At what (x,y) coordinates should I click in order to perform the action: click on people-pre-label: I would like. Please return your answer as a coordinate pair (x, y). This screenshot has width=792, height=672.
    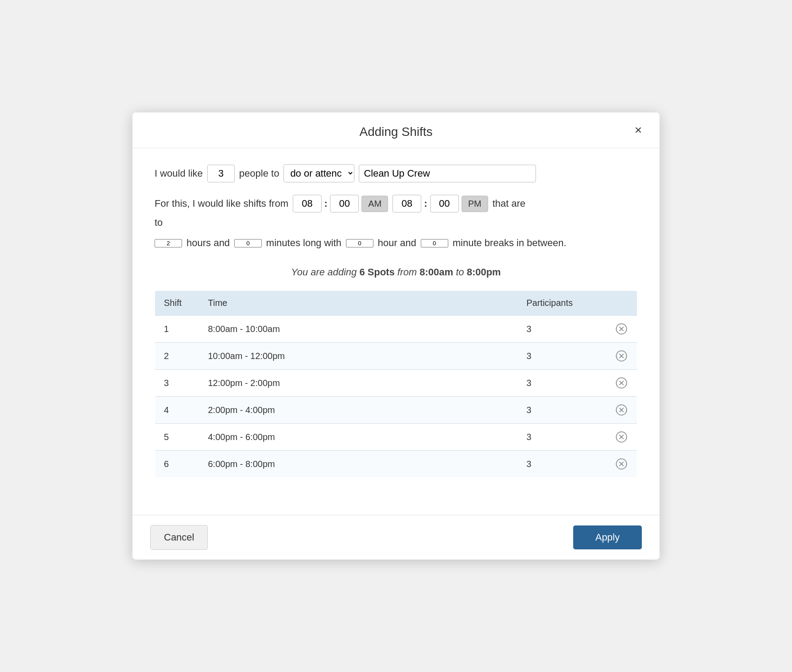
    Looking at the image, I should click on (179, 174).